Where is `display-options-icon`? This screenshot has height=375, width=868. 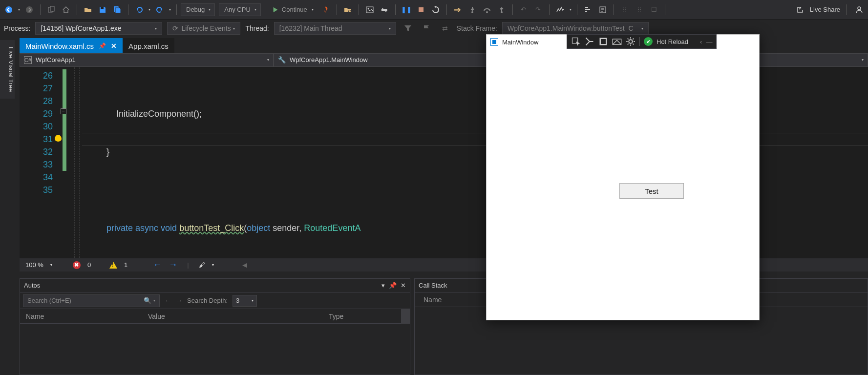
display-options-icon is located at coordinates (617, 42).